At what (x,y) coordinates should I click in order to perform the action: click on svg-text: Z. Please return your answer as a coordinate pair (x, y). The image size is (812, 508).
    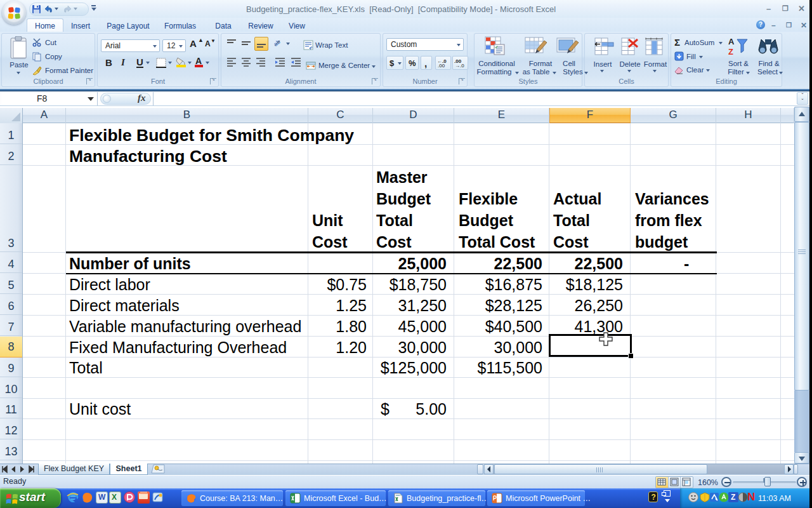
    Looking at the image, I should click on (731, 52).